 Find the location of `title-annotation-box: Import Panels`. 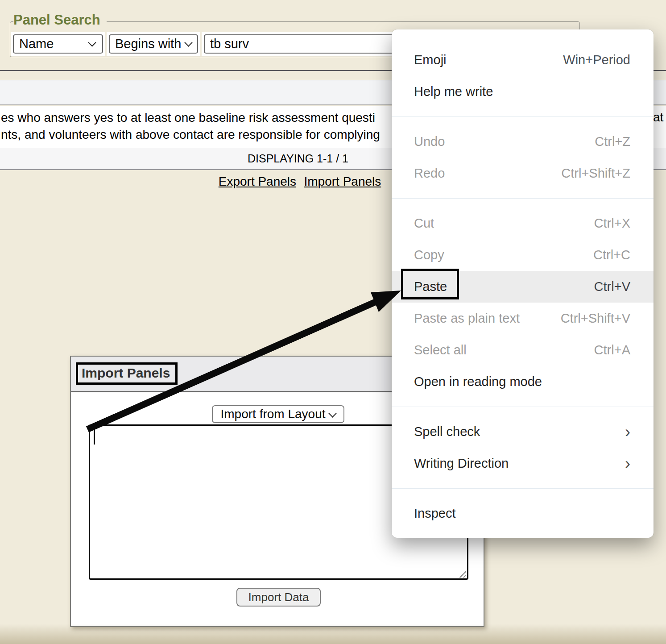

title-annotation-box: Import Panels is located at coordinates (127, 374).